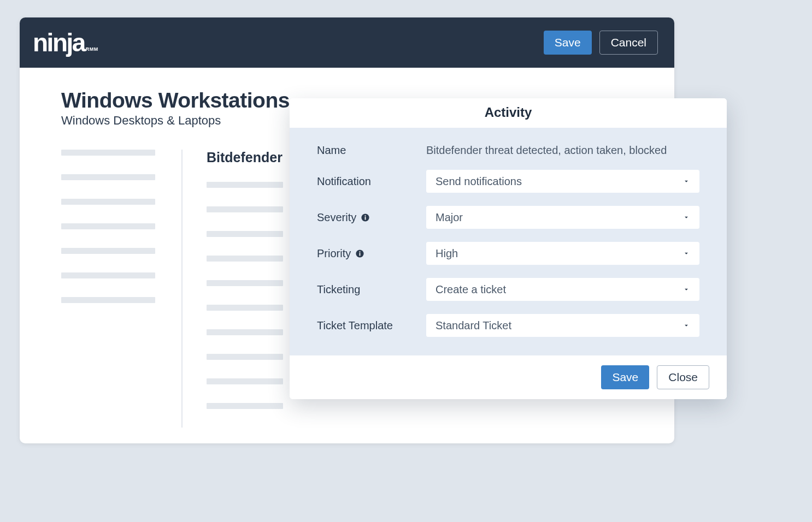 The image size is (812, 522). What do you see at coordinates (563, 289) in the screenshot?
I see `select-ticketing: Create a ticket` at bounding box center [563, 289].